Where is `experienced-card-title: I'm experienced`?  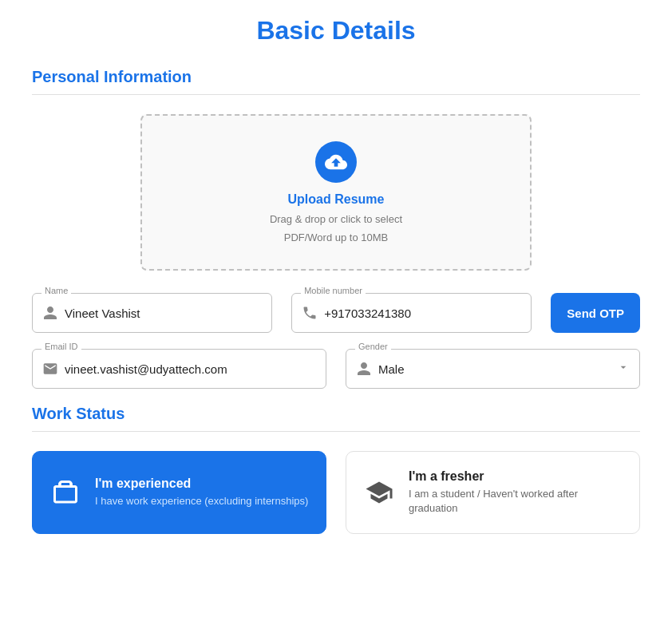
experienced-card-title: I'm experienced is located at coordinates (201, 484).